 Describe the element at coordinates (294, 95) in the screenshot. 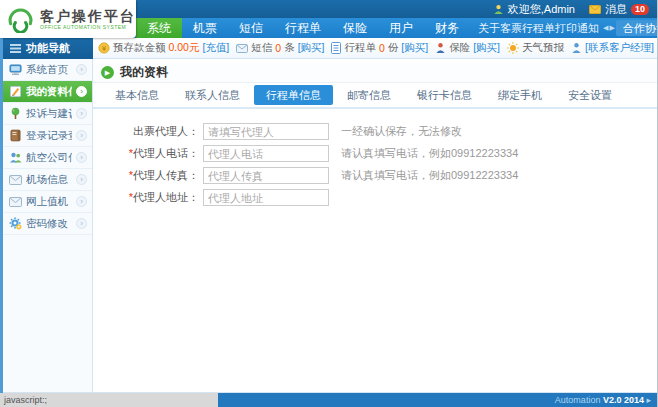

I see `tab-itinerary-info: 行程单信息` at that location.